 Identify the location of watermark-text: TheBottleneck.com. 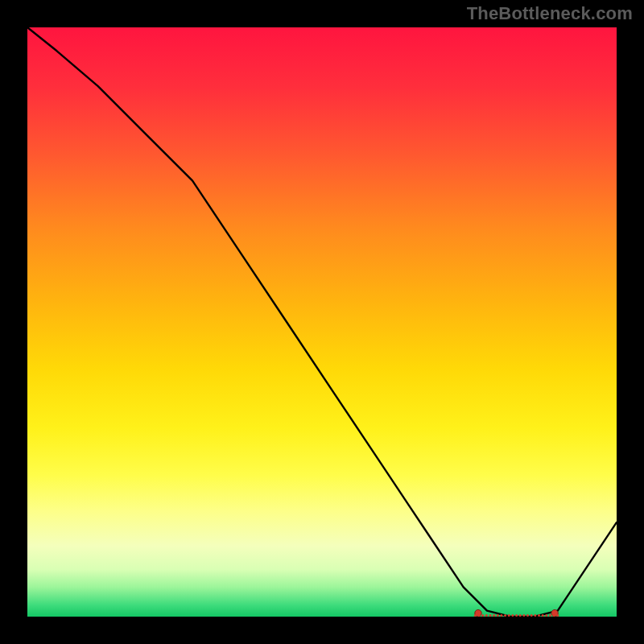
(550, 14).